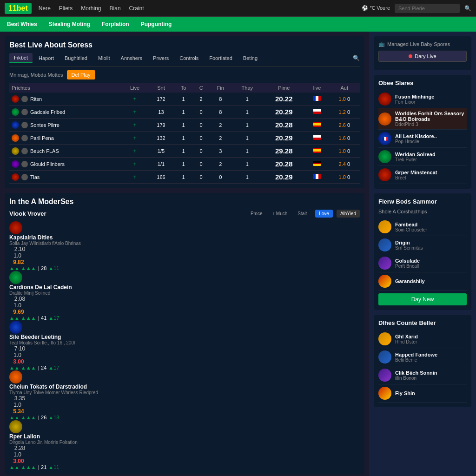 The height and width of the screenshot is (476, 476). What do you see at coordinates (185, 177) in the screenshot?
I see `table-row: Tias + 166 1 0 0 1 20.29 1.0 0` at bounding box center [185, 177].